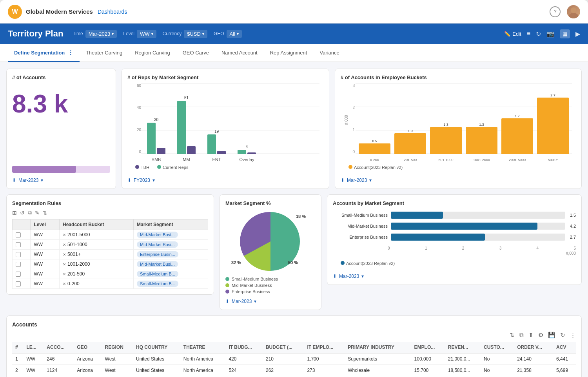 This screenshot has width=588, height=377. What do you see at coordinates (513, 34) in the screenshot?
I see `edit-button: ✏️ Edit` at bounding box center [513, 34].